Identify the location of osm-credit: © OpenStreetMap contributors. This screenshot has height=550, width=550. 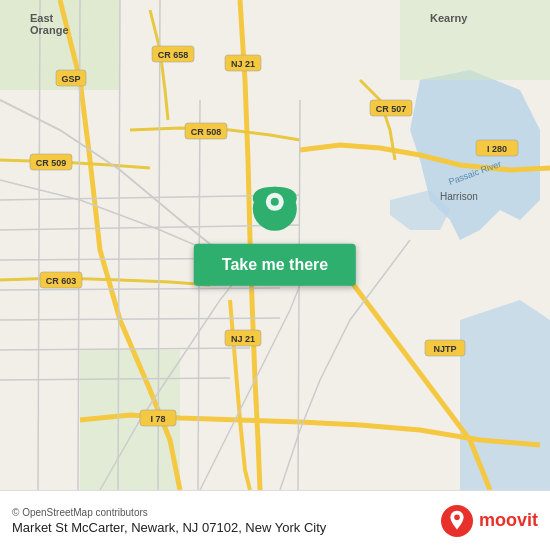
(169, 512).